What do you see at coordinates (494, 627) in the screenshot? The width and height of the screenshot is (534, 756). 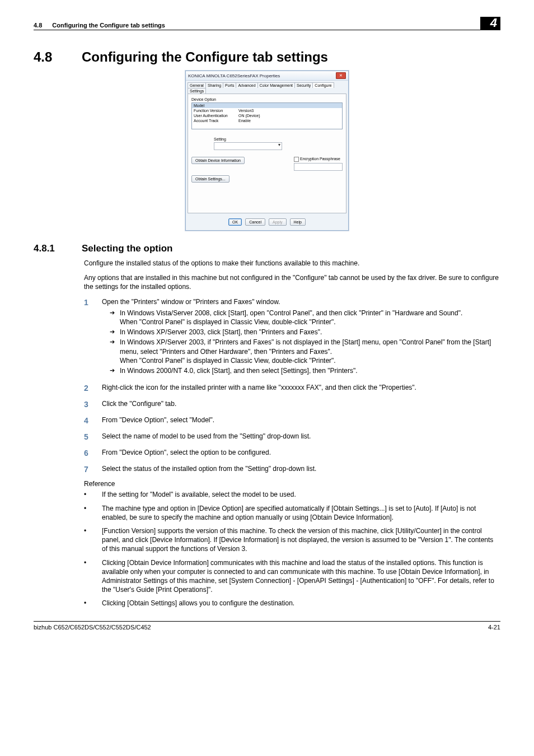 I see `footer-right: 4-21` at bounding box center [494, 627].